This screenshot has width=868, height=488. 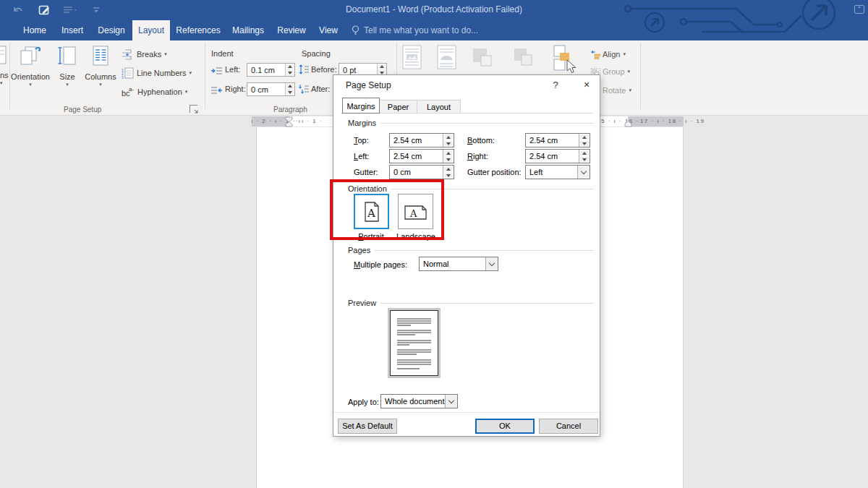 What do you see at coordinates (128, 92) in the screenshot?
I see `hyphenation-icon: bc a-` at bounding box center [128, 92].